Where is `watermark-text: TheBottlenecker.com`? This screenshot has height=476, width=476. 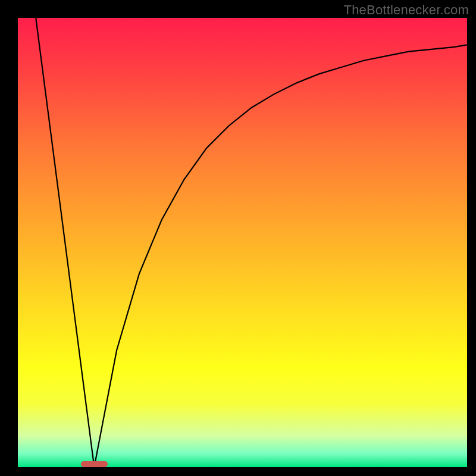
watermark-text: TheBottlenecker.com is located at coordinates (406, 10).